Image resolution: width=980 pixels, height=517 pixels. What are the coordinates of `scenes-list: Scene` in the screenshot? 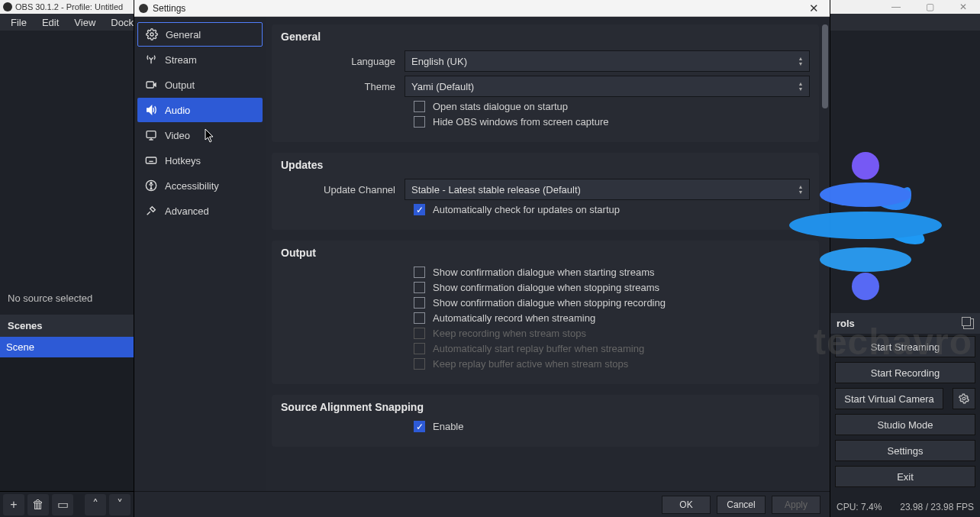 It's located at (67, 414).